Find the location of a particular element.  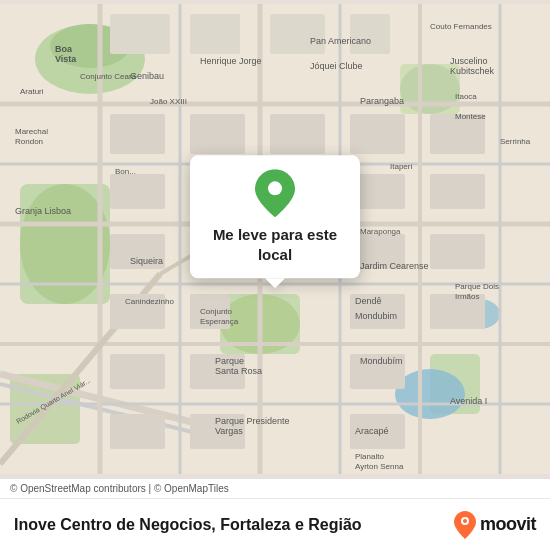

svg-text: Mondubím is located at coordinates (382, 361).